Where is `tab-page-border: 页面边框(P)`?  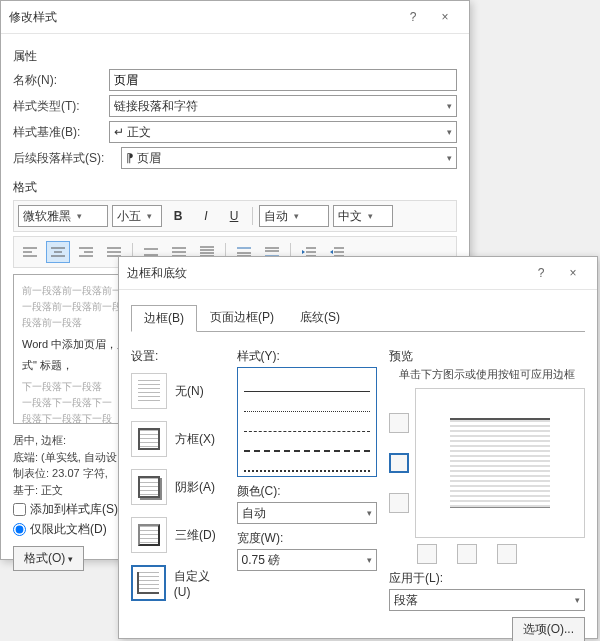 tab-page-border: 页面边框(P) is located at coordinates (242, 318).